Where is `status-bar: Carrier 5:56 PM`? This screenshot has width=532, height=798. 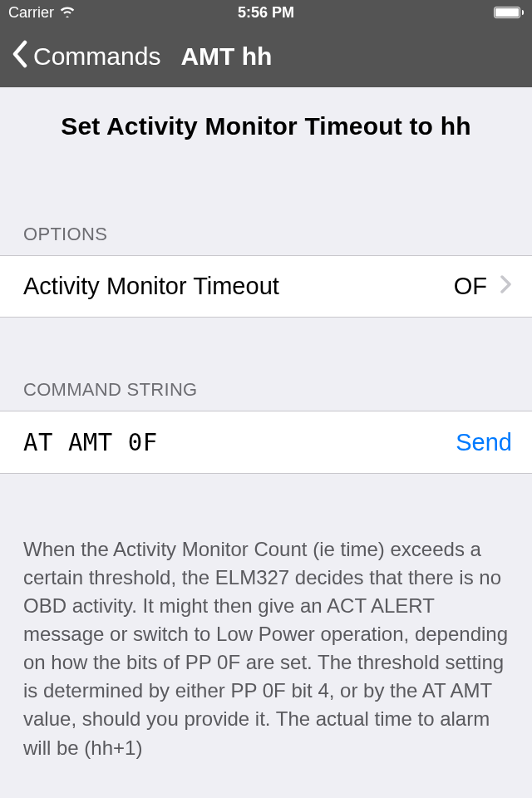
status-bar: Carrier 5:56 PM is located at coordinates (266, 12).